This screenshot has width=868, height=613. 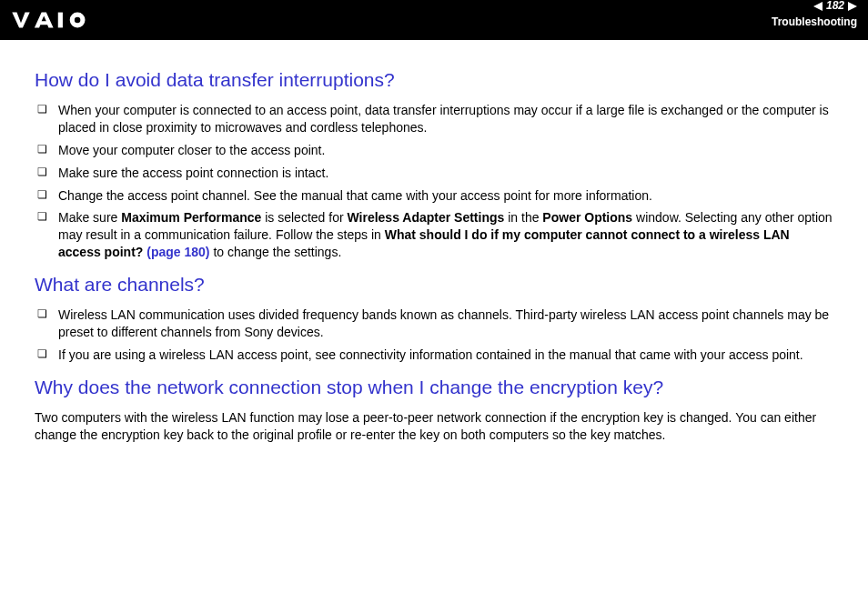 I want to click on bold-text: Power Options, so click(x=588, y=217).